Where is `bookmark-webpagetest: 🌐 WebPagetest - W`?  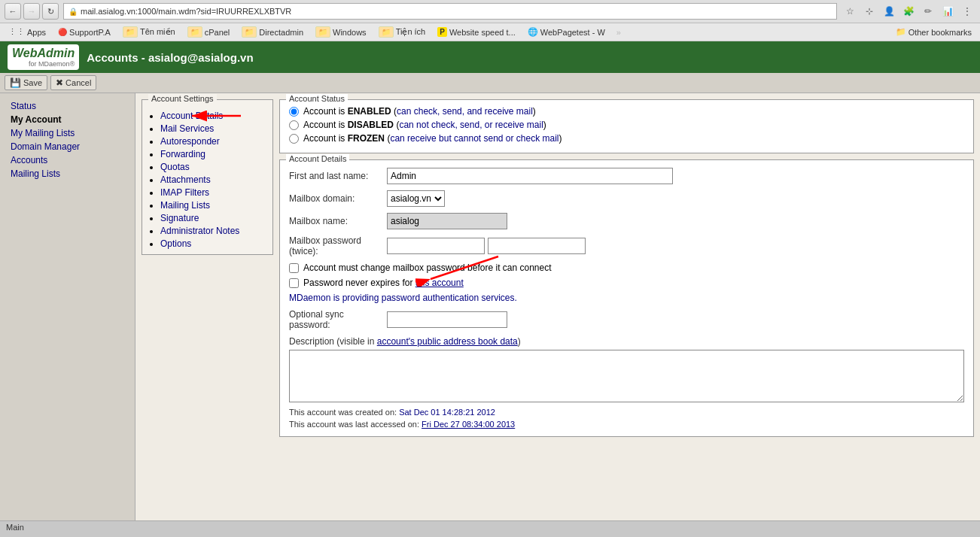
bookmark-webpagetest: 🌐 WebPagetest - W is located at coordinates (566, 32).